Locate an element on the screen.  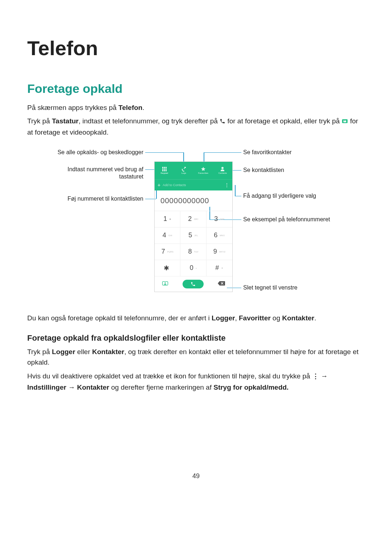
annotation-contacts: Se kontaktlisten is located at coordinates (264, 171).